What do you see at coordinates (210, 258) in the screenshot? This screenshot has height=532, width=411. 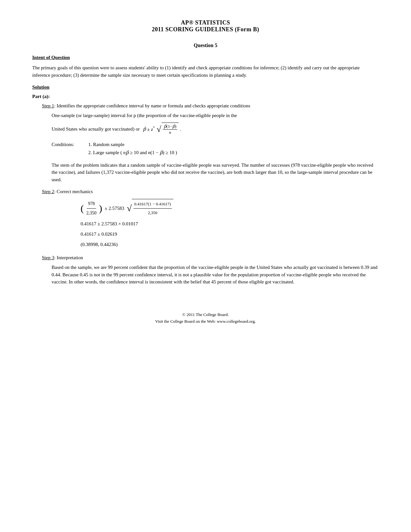 I see `step3-header: Step 3: Interpretation` at bounding box center [210, 258].